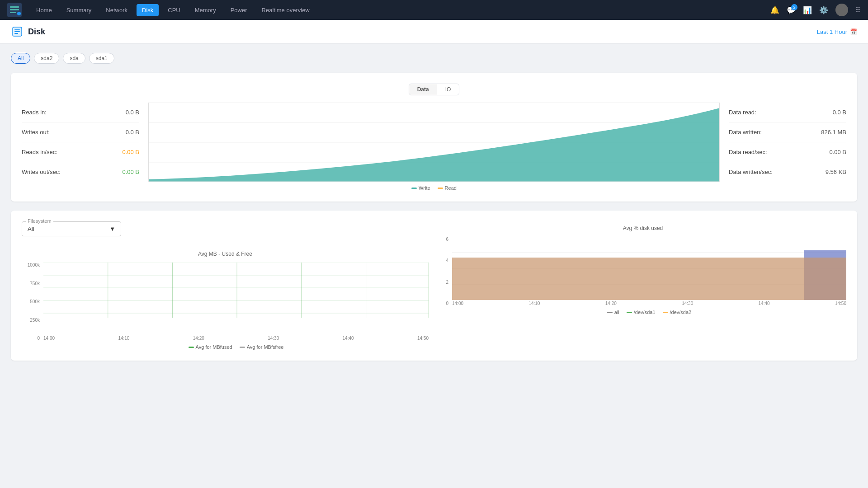 Image resolution: width=868 pixels, height=488 pixels. Describe the element at coordinates (534, 304) in the screenshot. I see `x-pct-1410: 14:10` at that location.